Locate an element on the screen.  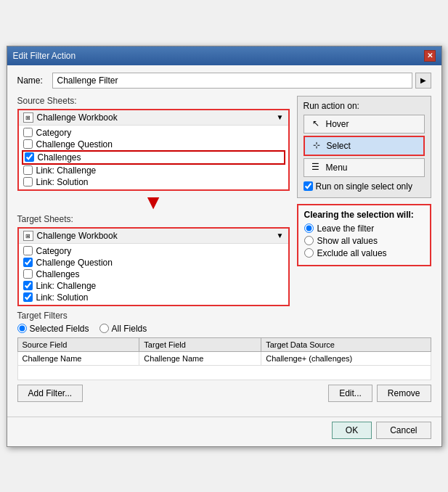
source-sheets-label: Source Sheets: is located at coordinates (154, 101).